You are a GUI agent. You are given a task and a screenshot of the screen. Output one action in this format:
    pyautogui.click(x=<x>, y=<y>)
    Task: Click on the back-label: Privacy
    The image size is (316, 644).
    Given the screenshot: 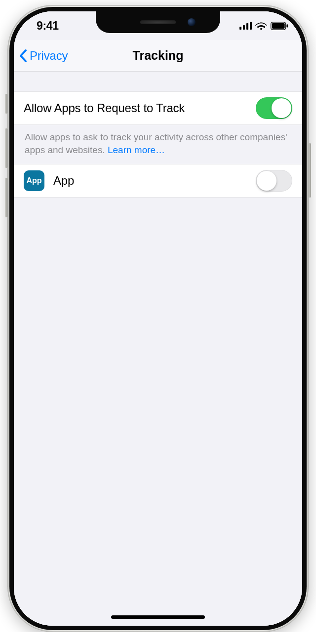 What is the action you would take?
    pyautogui.click(x=48, y=56)
    